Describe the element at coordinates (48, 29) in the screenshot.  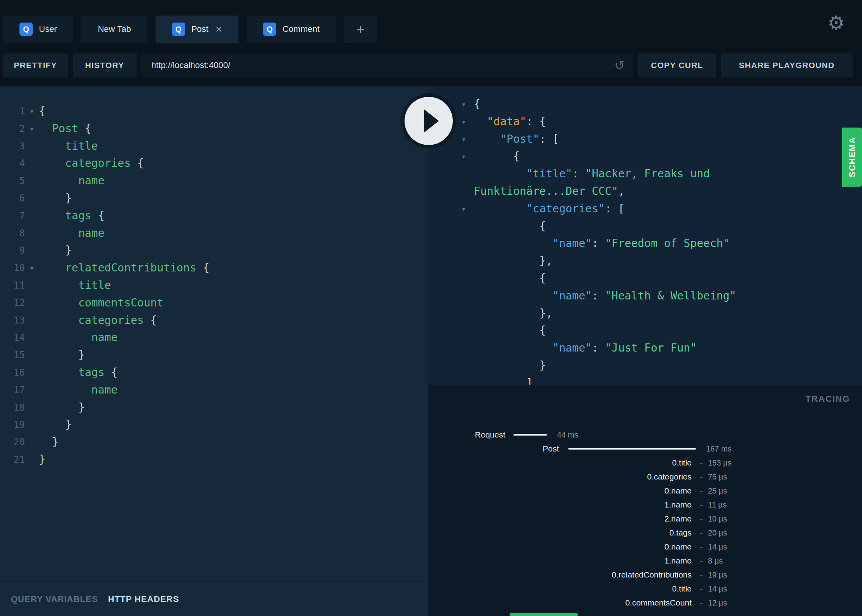
I see `tab-label: User` at that location.